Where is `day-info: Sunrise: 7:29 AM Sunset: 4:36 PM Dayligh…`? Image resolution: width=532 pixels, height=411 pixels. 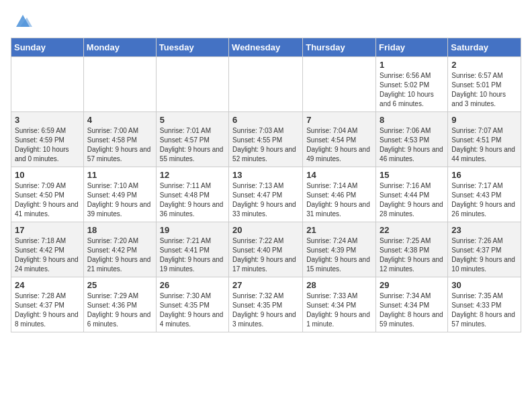 day-info: Sunrise: 7:29 AM Sunset: 4:36 PM Dayligh… is located at coordinates (120, 310).